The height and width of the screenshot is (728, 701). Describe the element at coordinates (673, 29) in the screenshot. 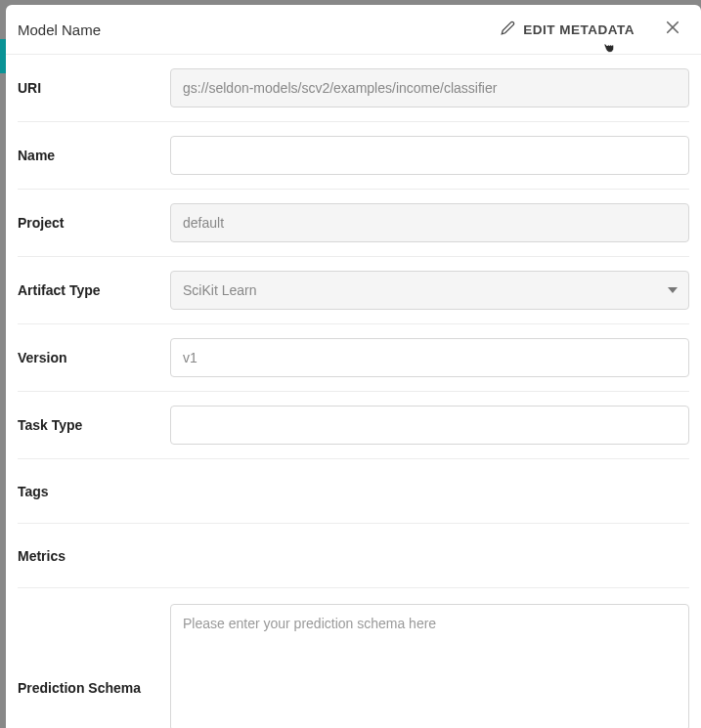

I see `close-icon` at that location.